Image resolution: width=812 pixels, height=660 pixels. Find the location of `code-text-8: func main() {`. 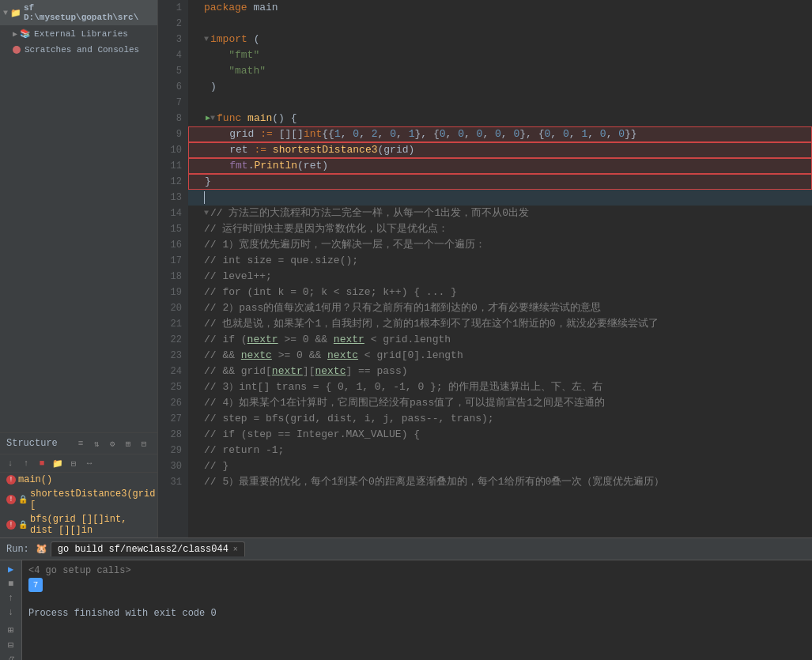

code-text-8: func main() { is located at coordinates (256, 119).